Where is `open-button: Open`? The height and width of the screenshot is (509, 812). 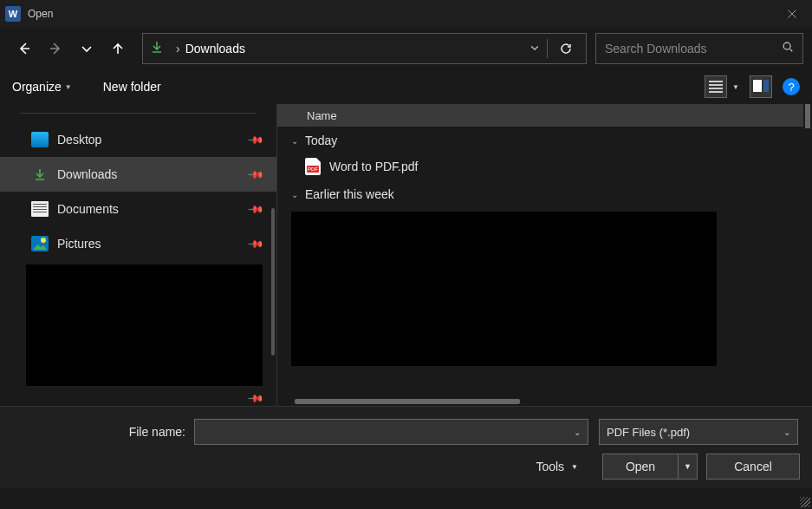
open-button: Open is located at coordinates (640, 467).